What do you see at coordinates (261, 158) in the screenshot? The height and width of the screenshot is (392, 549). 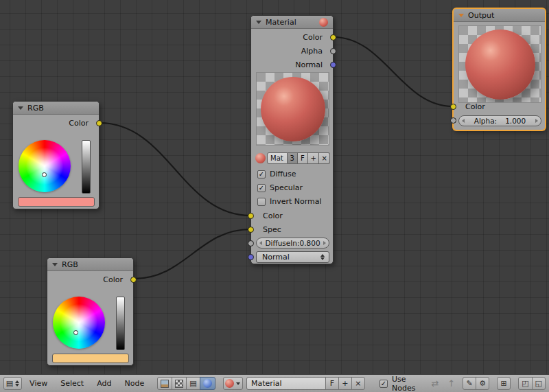 I see `material-ball-icon` at bounding box center [261, 158].